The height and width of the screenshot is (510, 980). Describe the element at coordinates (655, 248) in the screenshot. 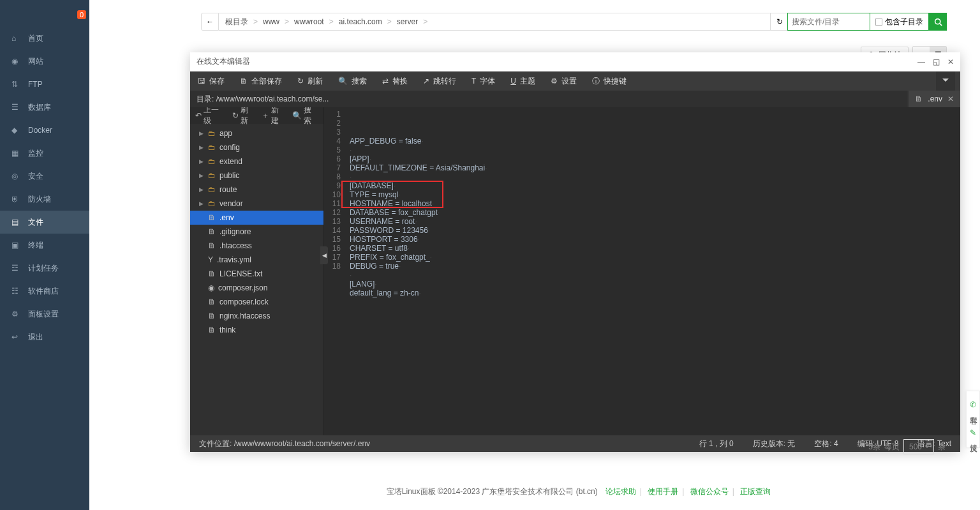

I see `code-line: CHARSET = utf8·` at that location.